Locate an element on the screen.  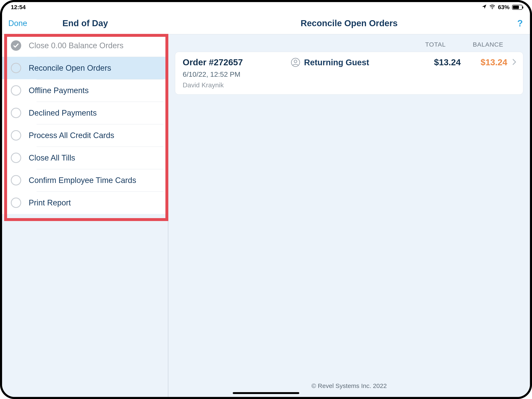
top-bar: Done End of Day Reconcile Open Orders ? is located at coordinates (266, 24).